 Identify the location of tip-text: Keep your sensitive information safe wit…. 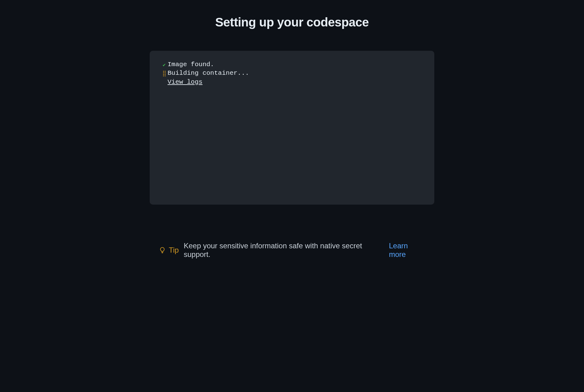
(282, 250).